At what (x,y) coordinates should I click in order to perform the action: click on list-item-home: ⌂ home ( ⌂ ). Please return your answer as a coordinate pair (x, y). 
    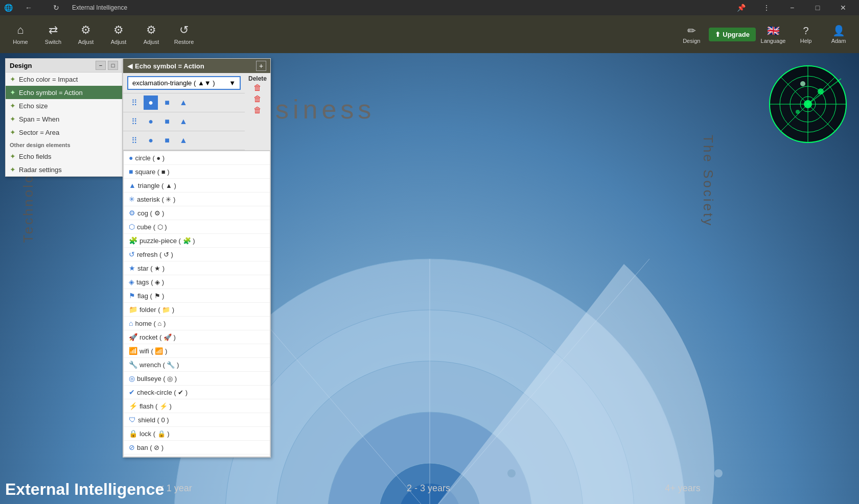
    Looking at the image, I should click on (197, 324).